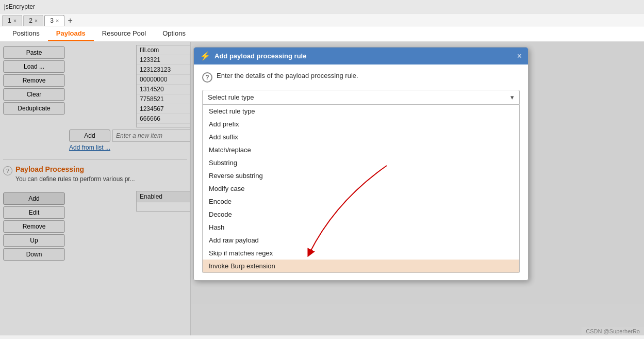 This screenshot has height=339, width=644. What do you see at coordinates (31, 21) in the screenshot?
I see `tab-2-label: 2` at bounding box center [31, 21].